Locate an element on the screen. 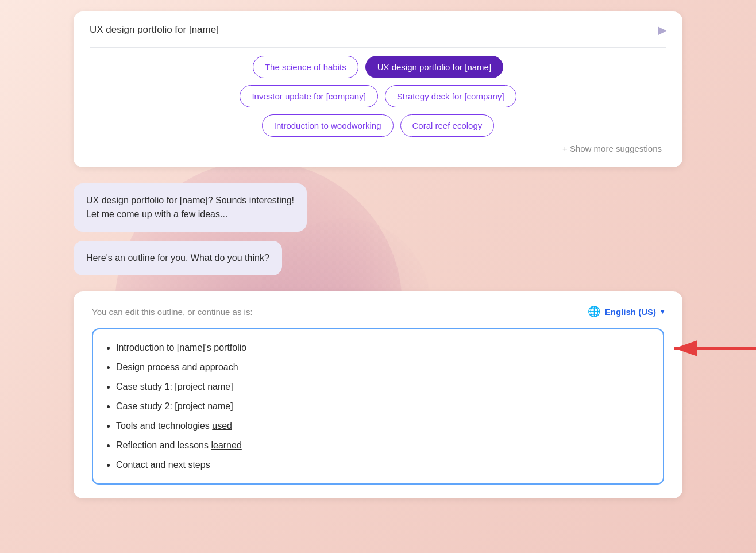 The height and width of the screenshot is (553, 756). outline-header: You can edit this outline, or continue a… is located at coordinates (378, 312).